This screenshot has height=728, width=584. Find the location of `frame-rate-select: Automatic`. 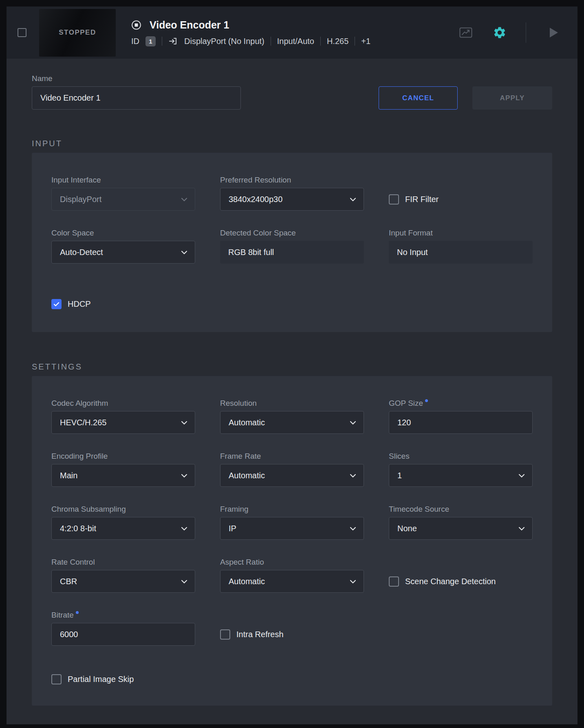

frame-rate-select: Automatic is located at coordinates (292, 475).